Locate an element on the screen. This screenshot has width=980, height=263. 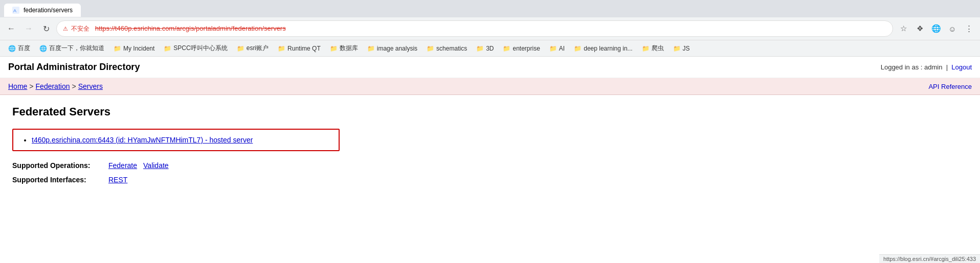
bookmark-icon-schematics: 📁 is located at coordinates (431, 49).